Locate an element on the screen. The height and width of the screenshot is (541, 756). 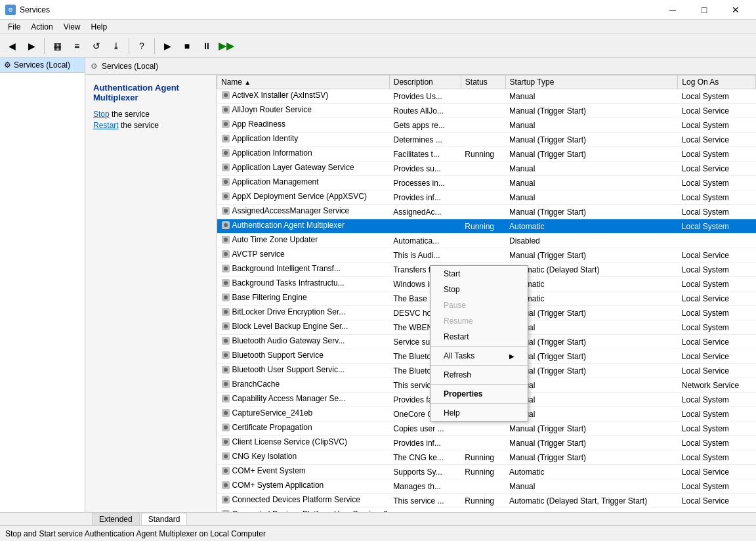
service-logon is located at coordinates (717, 241).